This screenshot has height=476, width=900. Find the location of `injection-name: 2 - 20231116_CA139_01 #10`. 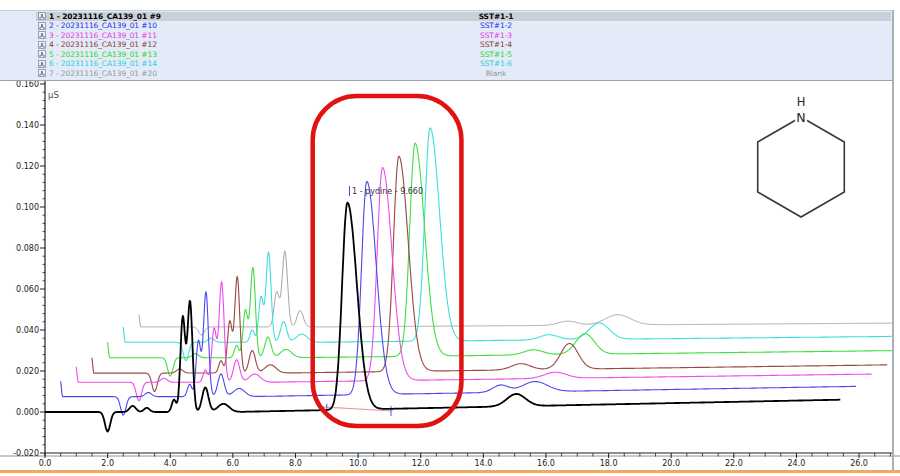

injection-name: 2 - 20231116_CA139_01 #10 is located at coordinates (103, 26).